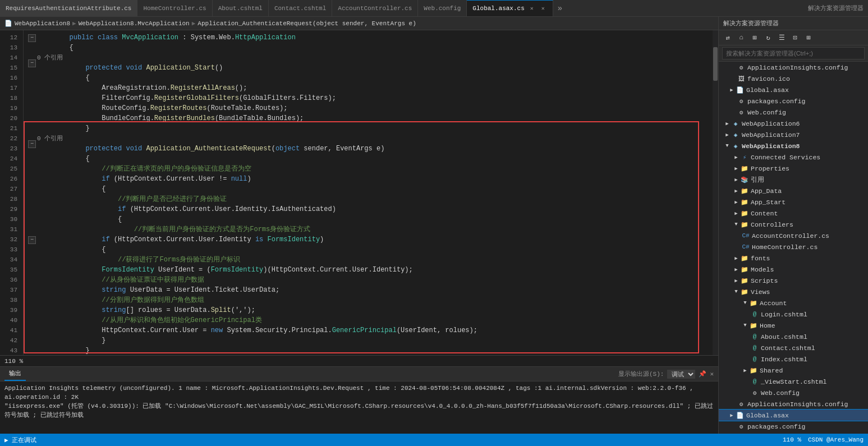 Image resolution: width=868 pixels, height=446 pixels. What do you see at coordinates (368, 270) in the screenshot?
I see `code-line: FormsIdentity UserIdent = (FormsIdentity…` at bounding box center [368, 270].